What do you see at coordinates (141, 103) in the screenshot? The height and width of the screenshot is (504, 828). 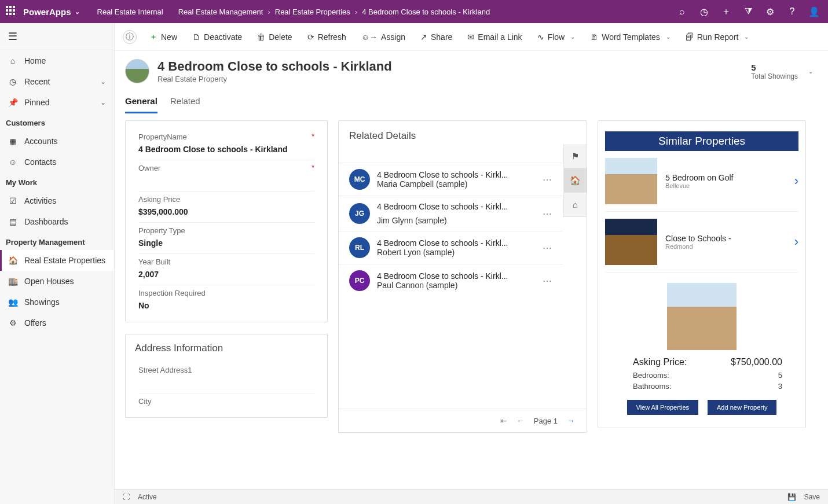 I see `tab-general: General` at bounding box center [141, 103].